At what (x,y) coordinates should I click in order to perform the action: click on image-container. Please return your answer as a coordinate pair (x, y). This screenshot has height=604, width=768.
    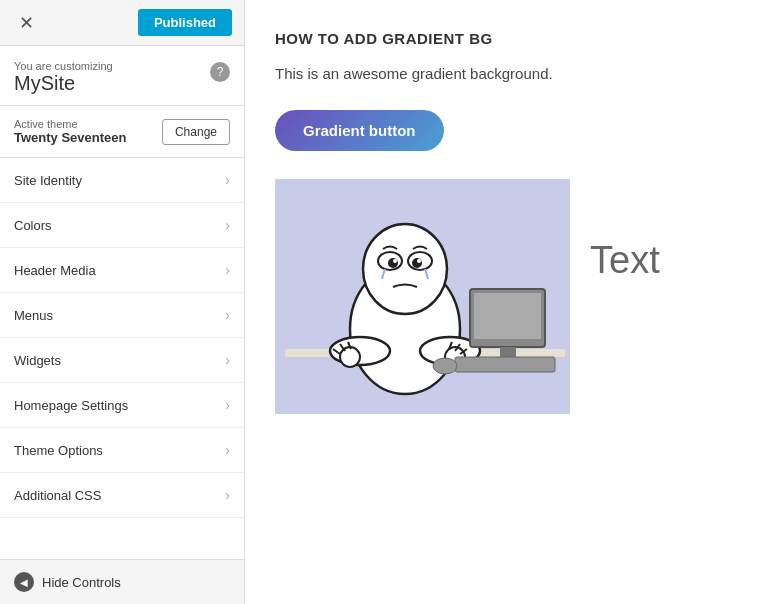
    Looking at the image, I should click on (422, 296).